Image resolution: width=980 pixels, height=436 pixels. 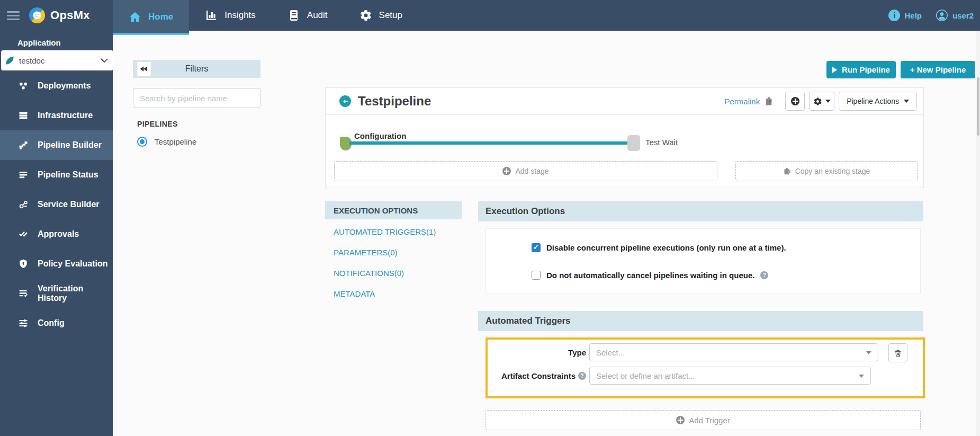 I want to click on filters-title: Filters, so click(x=197, y=69).